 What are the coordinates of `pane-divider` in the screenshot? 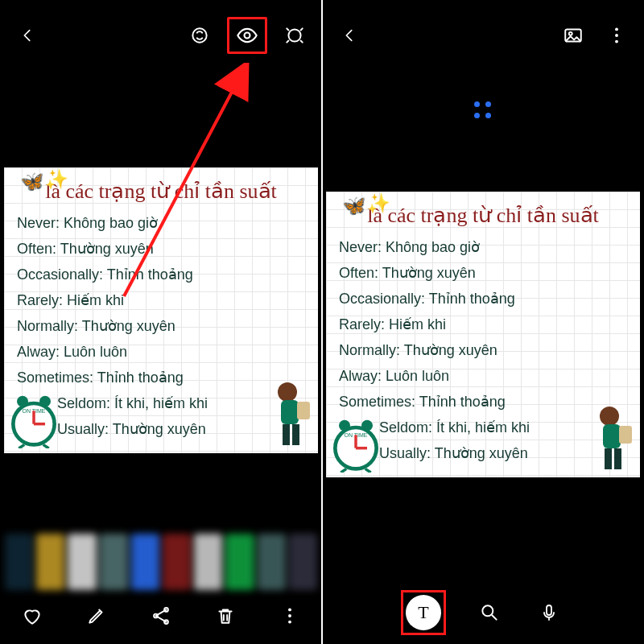 It's located at (322, 322).